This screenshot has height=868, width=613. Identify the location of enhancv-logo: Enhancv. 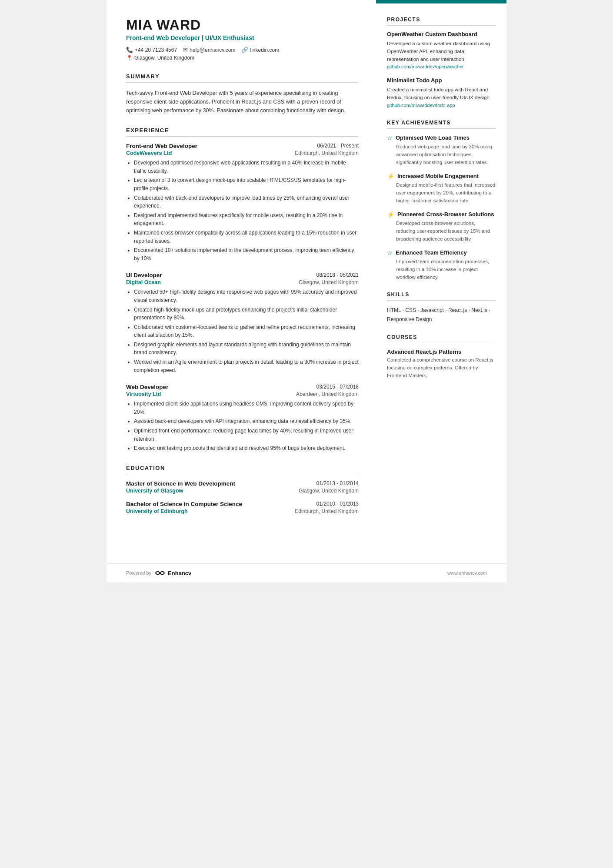
(173, 573).